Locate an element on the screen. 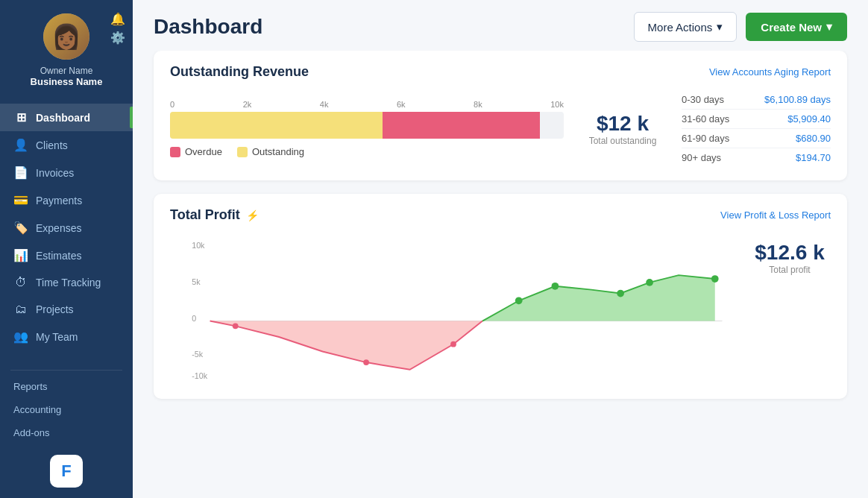  bar-chart: 0 2k 4k 6k 8k 10k Overdue is located at coordinates (367, 128).